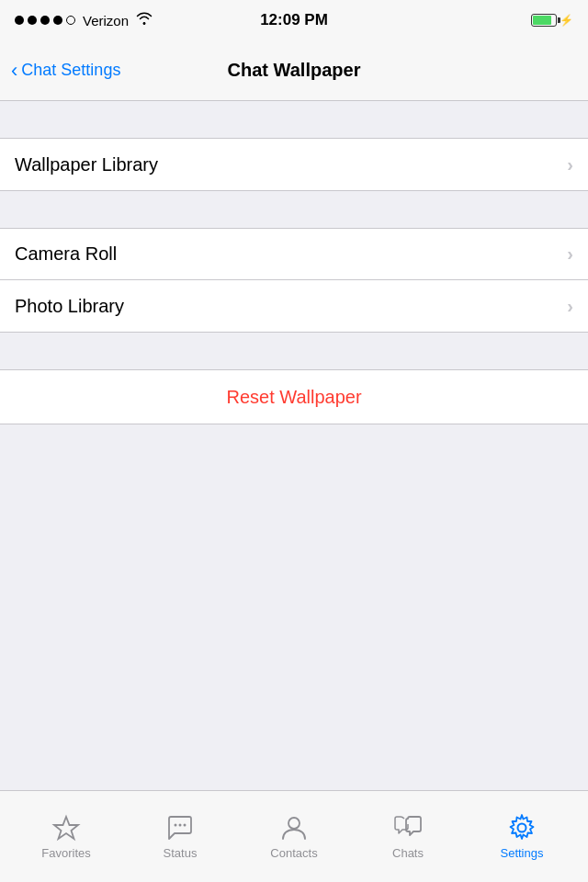 This screenshot has height=882, width=588. What do you see at coordinates (294, 280) in the screenshot?
I see `photos-section: Camera Roll › Photo Library ›` at bounding box center [294, 280].